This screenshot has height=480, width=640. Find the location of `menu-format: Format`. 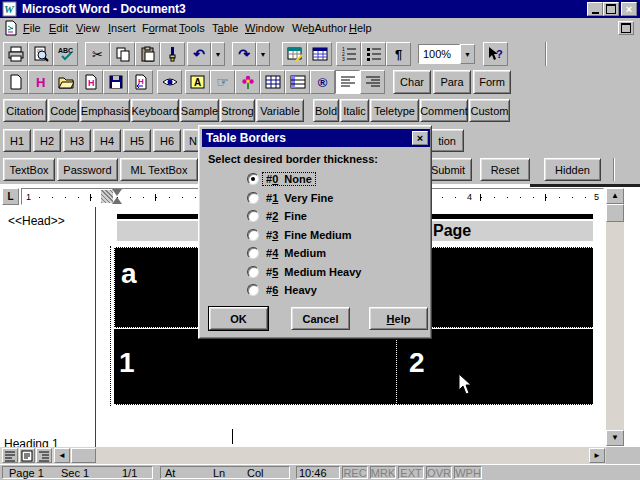

menu-format: Format is located at coordinates (160, 28).